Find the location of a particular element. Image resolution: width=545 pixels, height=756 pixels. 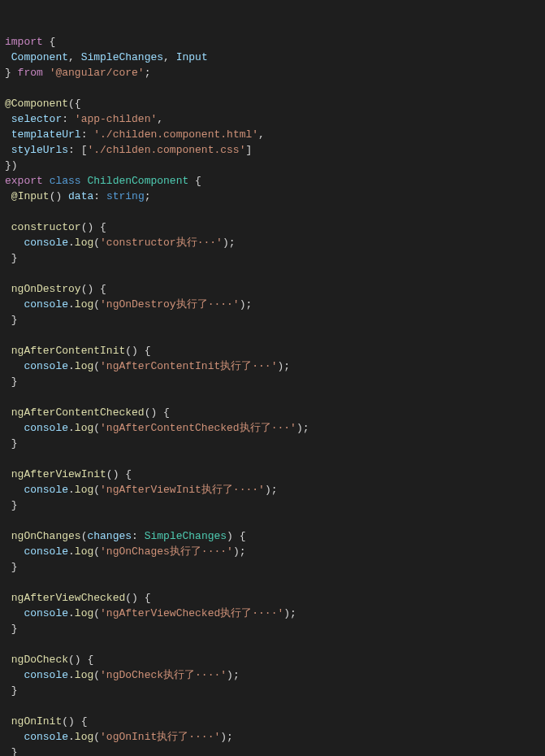

string-selector: 'app-childen' is located at coordinates (115, 119).